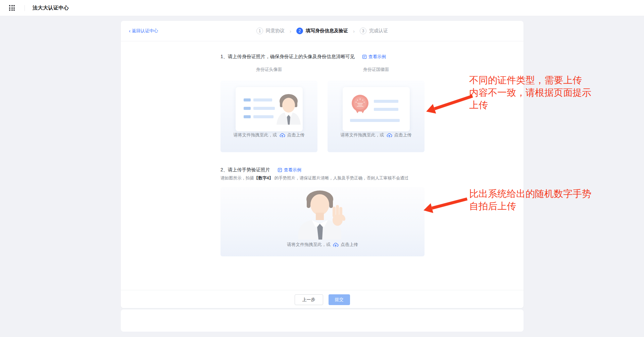  What do you see at coordinates (530, 80) in the screenshot?
I see `annotation-line: 不同的证件类型，需要上传` at bounding box center [530, 80].